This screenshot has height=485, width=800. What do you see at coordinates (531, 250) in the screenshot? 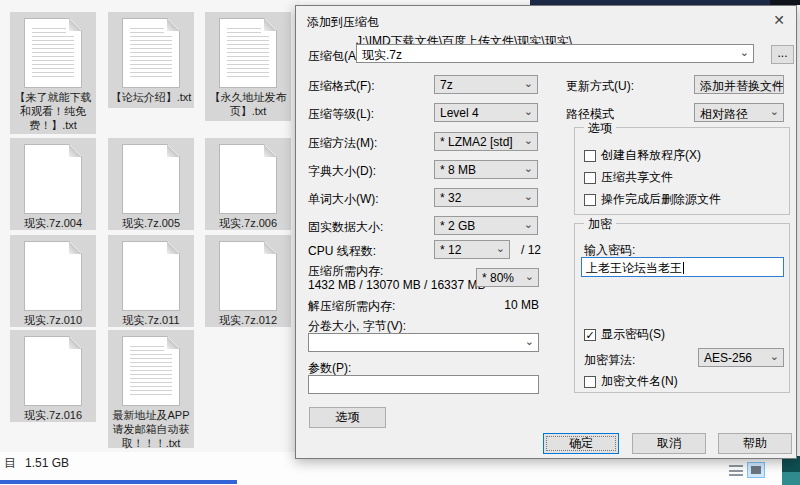
I see `cpu-threads-max: / 12` at bounding box center [531, 250].